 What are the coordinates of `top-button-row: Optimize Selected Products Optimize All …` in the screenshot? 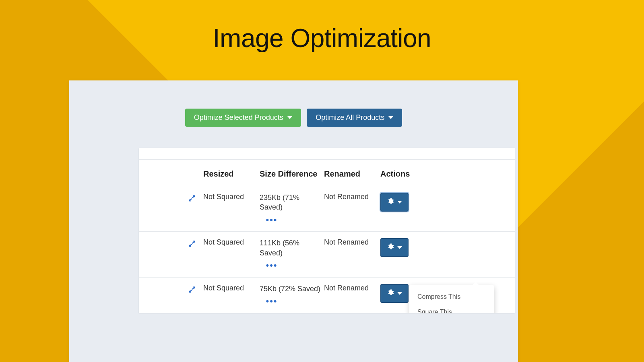 It's located at (294, 117).